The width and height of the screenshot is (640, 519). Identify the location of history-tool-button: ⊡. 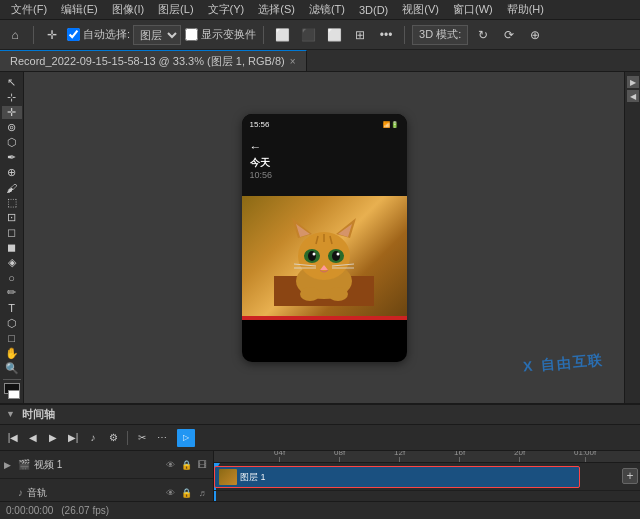
(12, 218).